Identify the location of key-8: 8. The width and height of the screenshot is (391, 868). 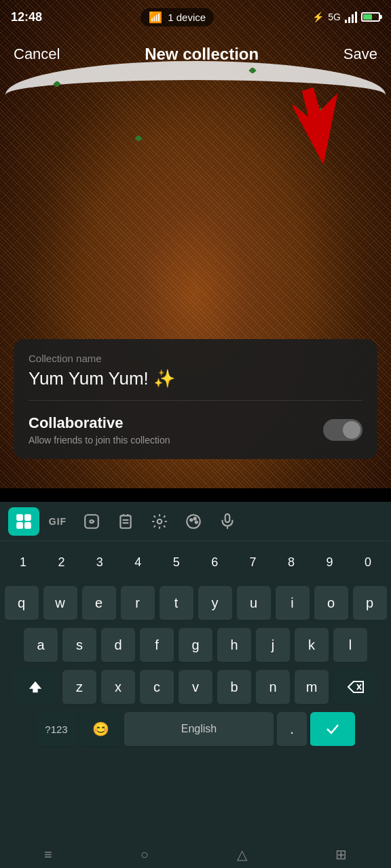
(291, 563).